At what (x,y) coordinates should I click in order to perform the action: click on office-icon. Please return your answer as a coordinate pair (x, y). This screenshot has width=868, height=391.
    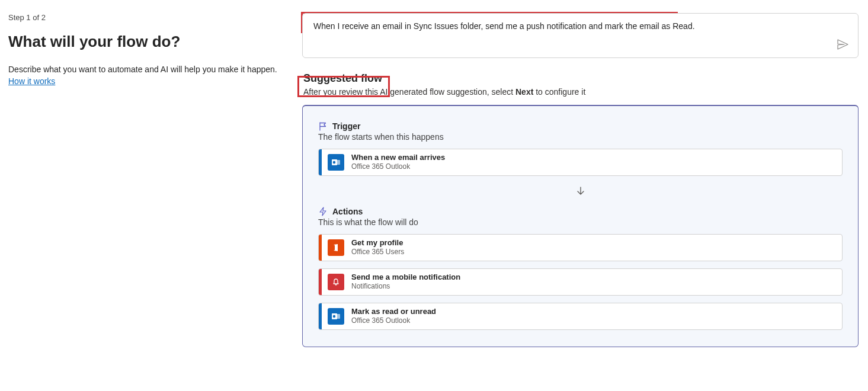
    Looking at the image, I should click on (336, 248).